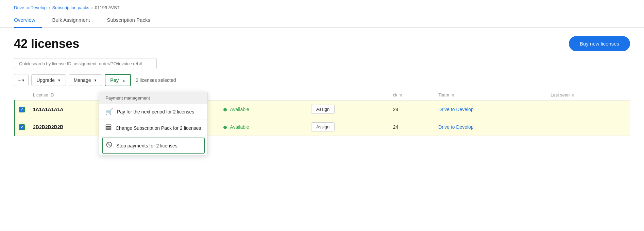  Describe the element at coordinates (46, 80) in the screenshot. I see `upgrade-label: Upgrade` at that location.